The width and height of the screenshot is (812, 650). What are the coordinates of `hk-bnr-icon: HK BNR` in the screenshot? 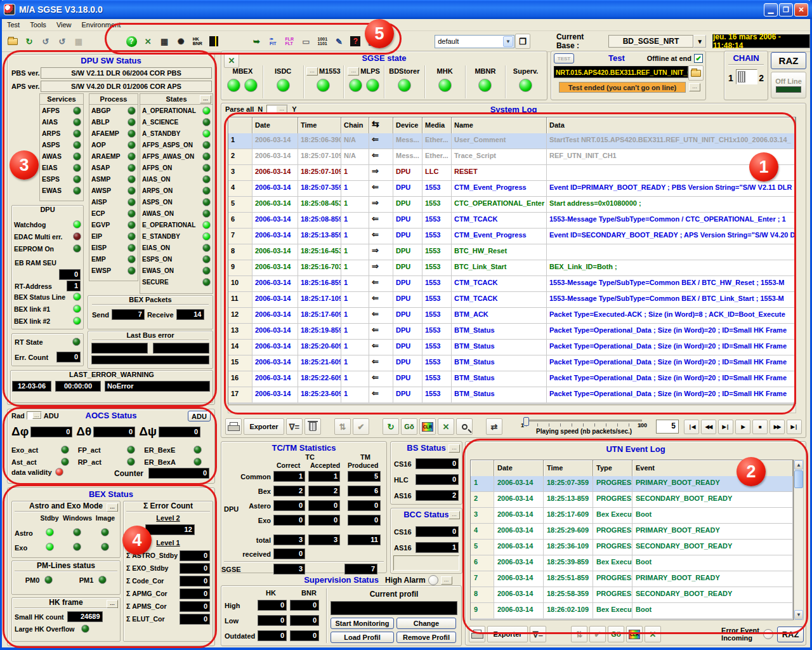 It's located at (197, 41).